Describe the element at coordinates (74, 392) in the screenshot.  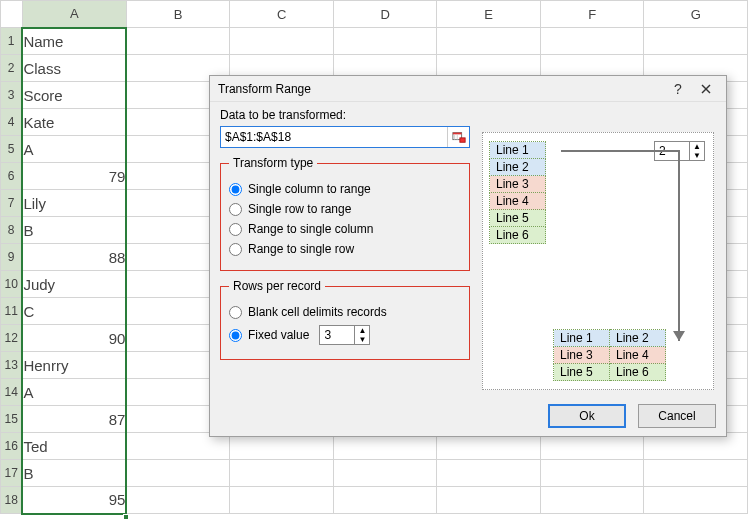
I see `cell-A14: A` at that location.